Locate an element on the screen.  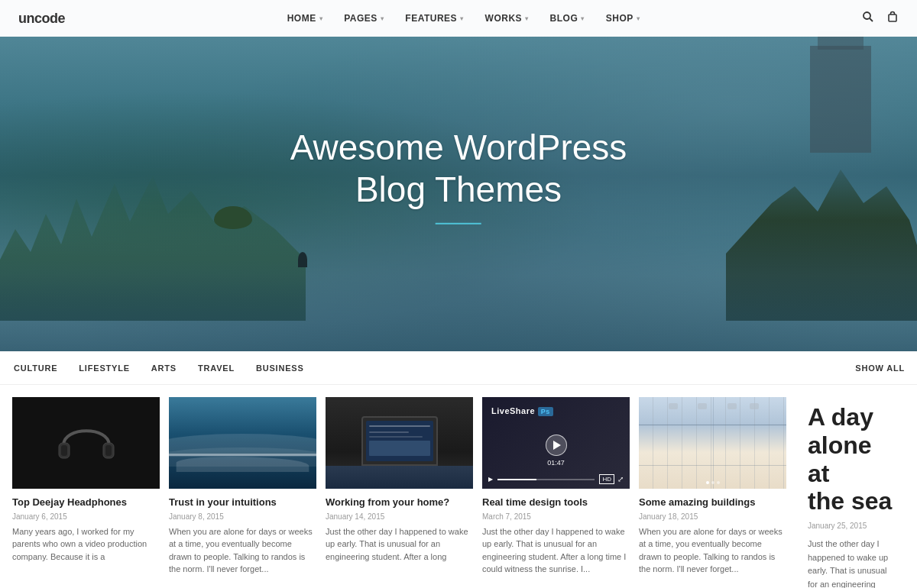
headphones-image is located at coordinates (86, 443).